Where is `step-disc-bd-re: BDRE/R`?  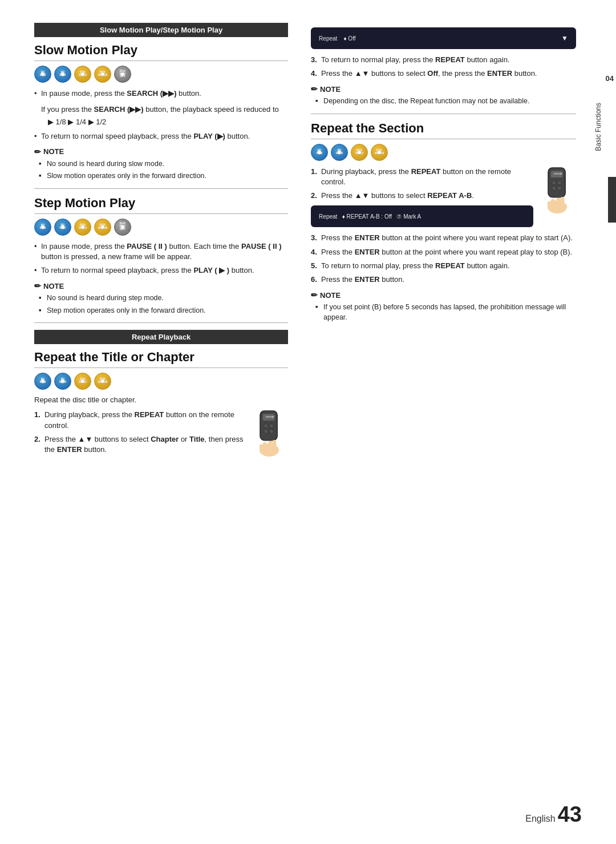
step-disc-bd-re: BDRE/R is located at coordinates (63, 227).